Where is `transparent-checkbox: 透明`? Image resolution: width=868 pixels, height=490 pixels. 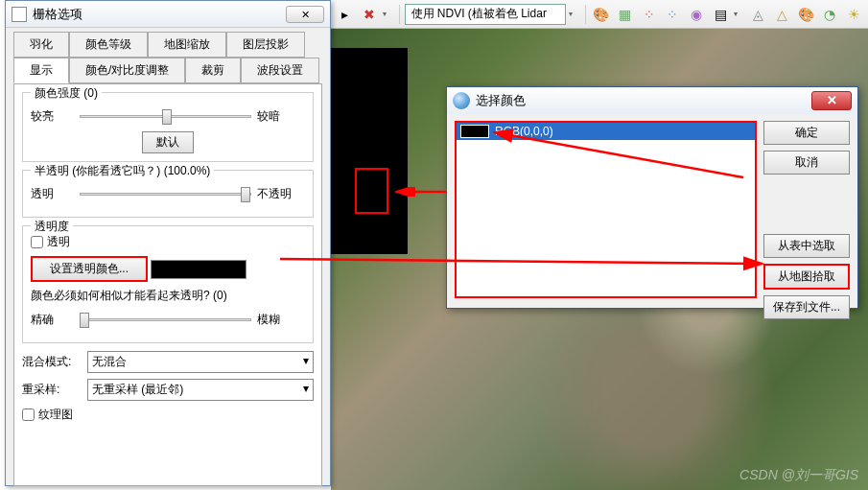 transparent-checkbox: 透明 is located at coordinates (168, 242).